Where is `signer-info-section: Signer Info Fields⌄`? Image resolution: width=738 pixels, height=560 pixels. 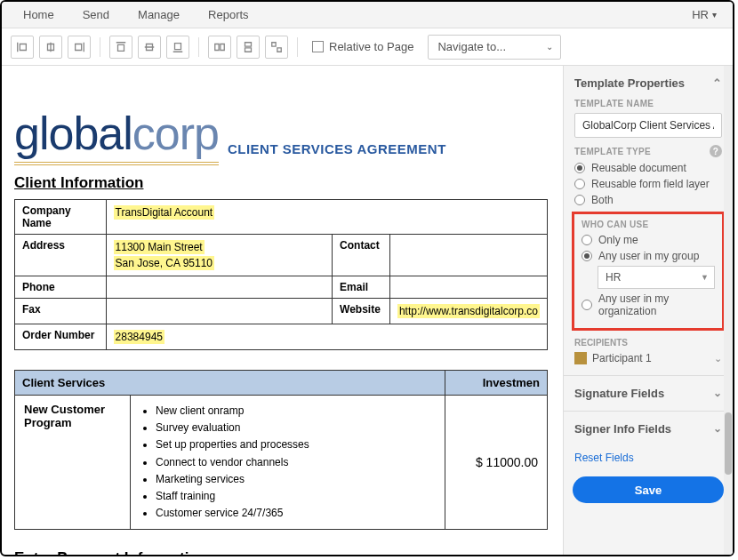 signer-info-section: Signer Info Fields⌄ is located at coordinates (648, 428).